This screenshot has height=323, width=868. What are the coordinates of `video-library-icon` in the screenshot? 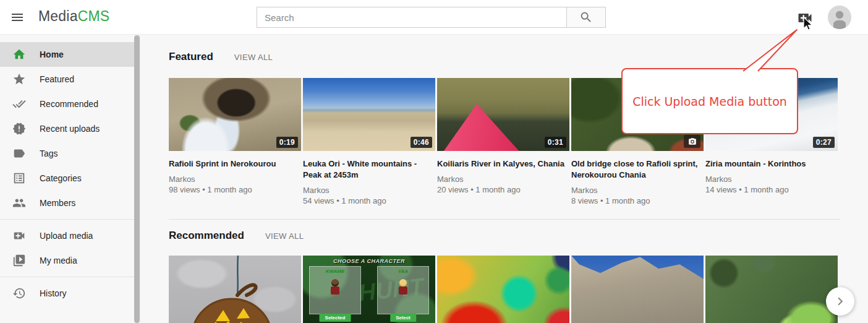 It's located at (19, 261).